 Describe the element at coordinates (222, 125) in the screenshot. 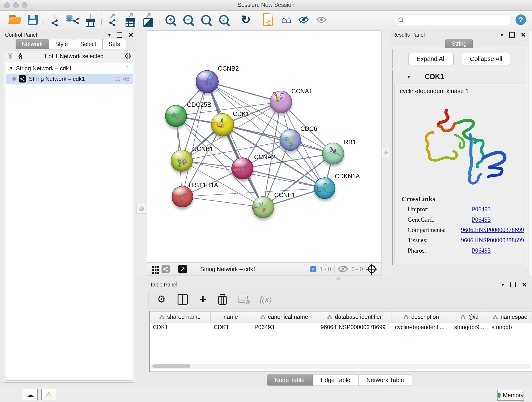

I see `node-CDK1` at that location.